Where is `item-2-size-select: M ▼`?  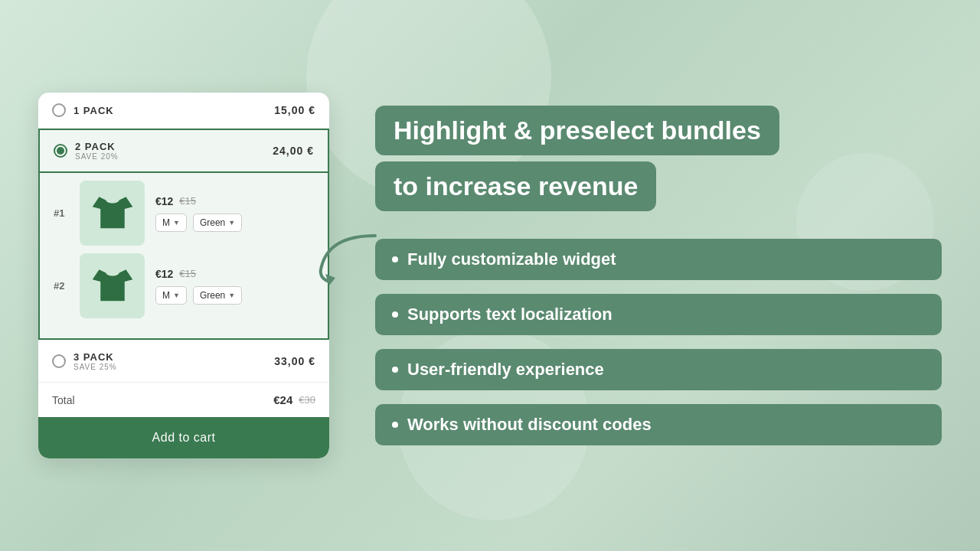 item-2-size-select: M ▼ is located at coordinates (172, 295).